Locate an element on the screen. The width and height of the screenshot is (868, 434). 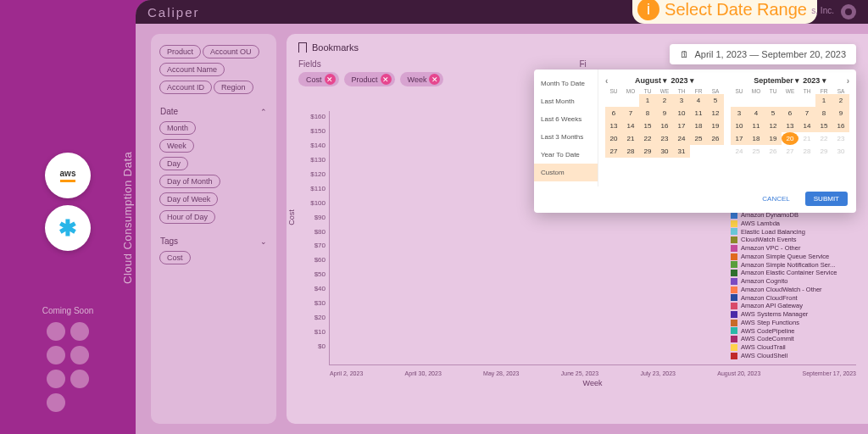
pill-region: Region is located at coordinates (234, 87).